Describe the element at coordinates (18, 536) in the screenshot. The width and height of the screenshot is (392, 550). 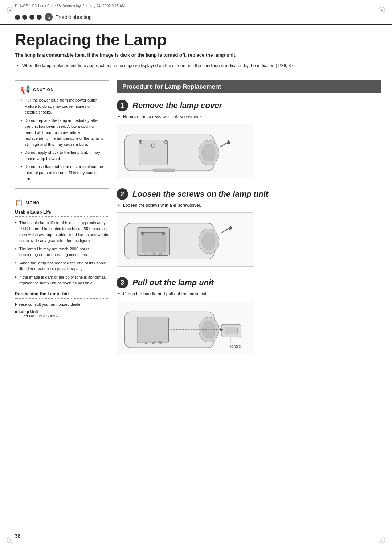
I see `page-footer: 38` at that location.